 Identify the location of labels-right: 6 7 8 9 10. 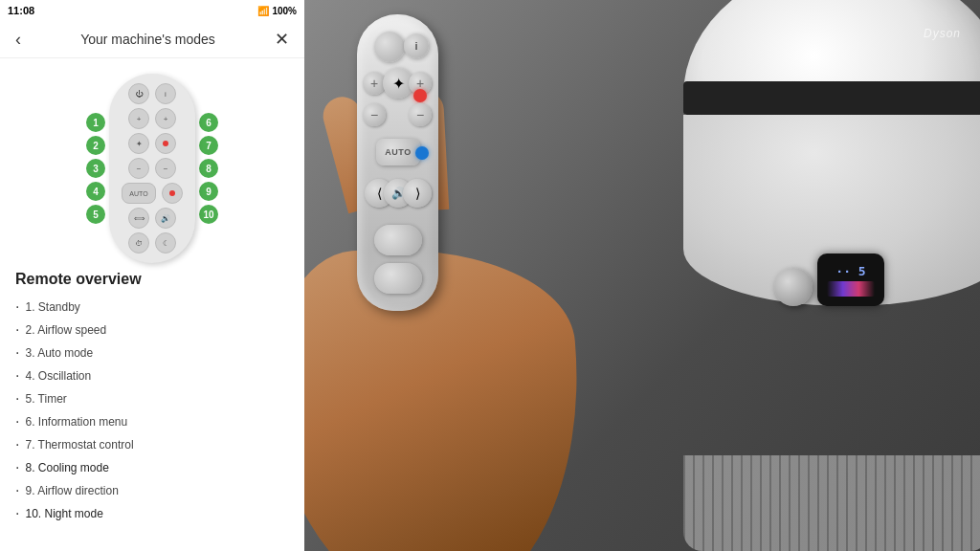
(209, 168).